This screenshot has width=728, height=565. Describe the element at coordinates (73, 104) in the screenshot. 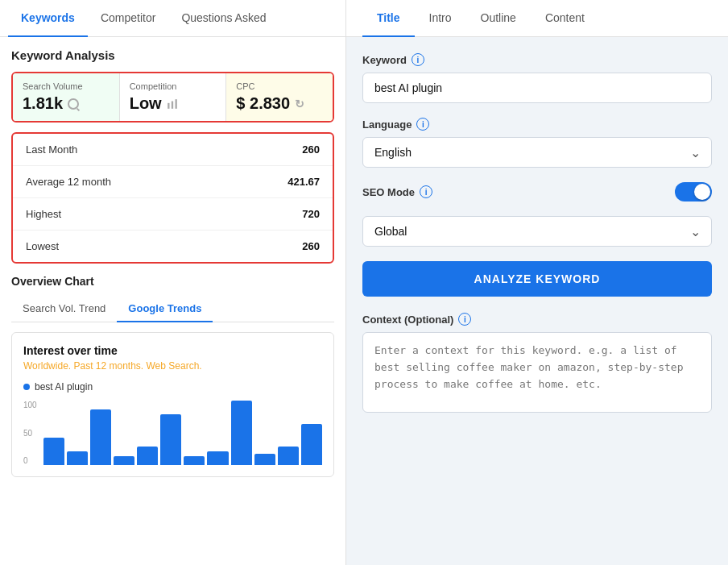

I see `search-icon` at that location.